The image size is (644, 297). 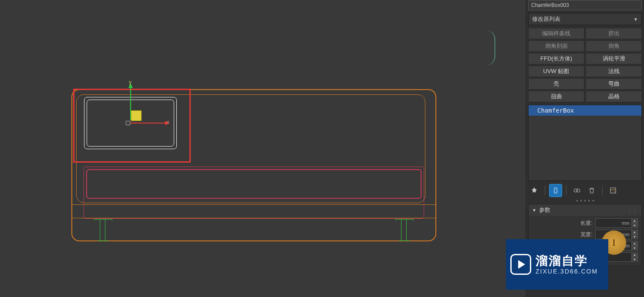 I want to click on cushion-inner, so click(x=254, y=184).